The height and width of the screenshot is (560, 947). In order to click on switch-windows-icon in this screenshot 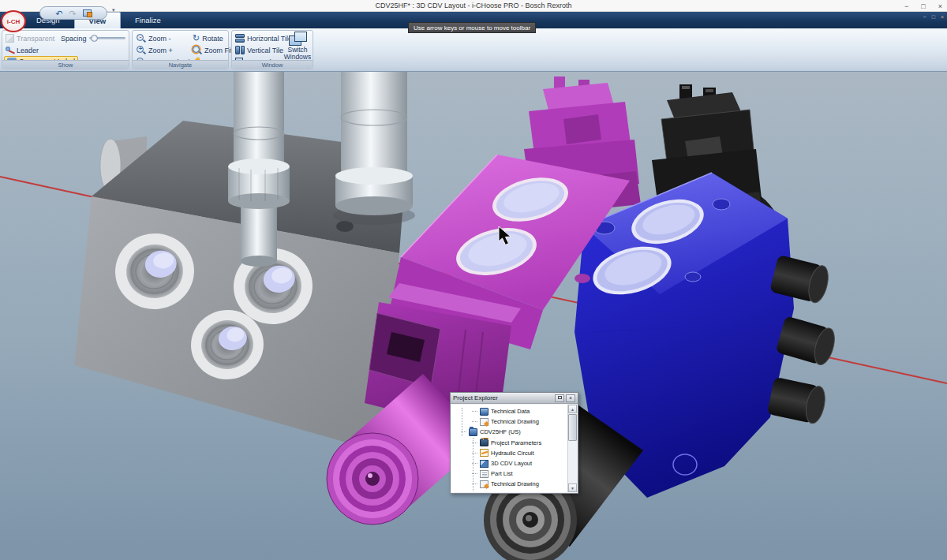, I will do `click(298, 39)`.